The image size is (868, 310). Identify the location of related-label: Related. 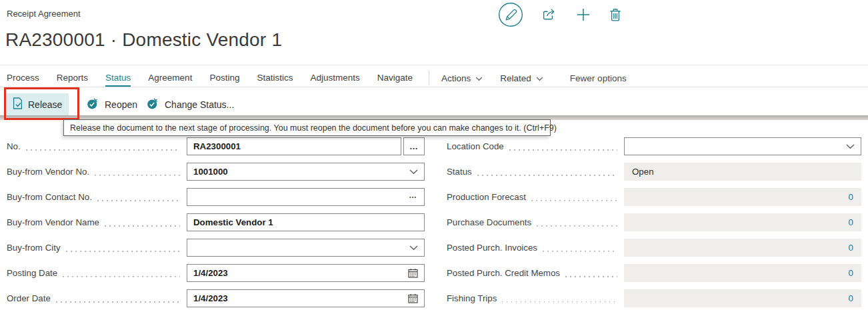
(516, 79).